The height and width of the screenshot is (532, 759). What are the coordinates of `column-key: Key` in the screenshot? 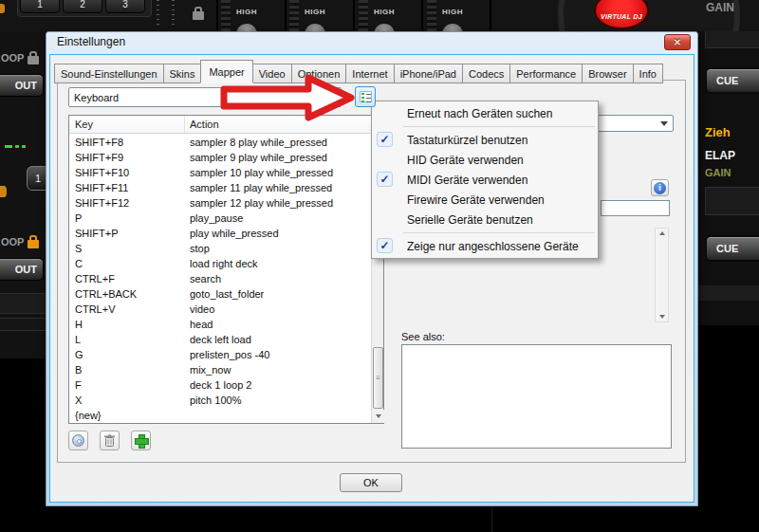 It's located at (127, 124).